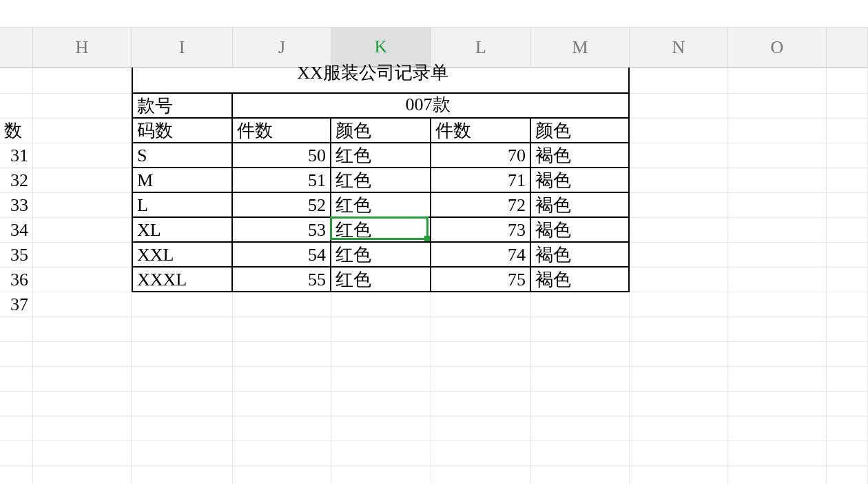 This screenshot has width=868, height=484. What do you see at coordinates (679, 131) in the screenshot?
I see `cell-N3` at bounding box center [679, 131].